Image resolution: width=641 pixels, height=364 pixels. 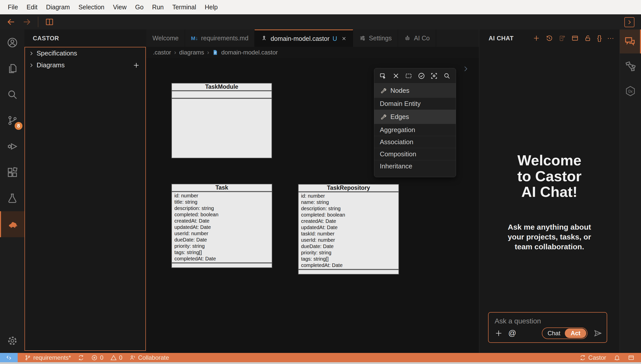 What do you see at coordinates (94, 358) in the screenshot?
I see `error-icon` at bounding box center [94, 358].